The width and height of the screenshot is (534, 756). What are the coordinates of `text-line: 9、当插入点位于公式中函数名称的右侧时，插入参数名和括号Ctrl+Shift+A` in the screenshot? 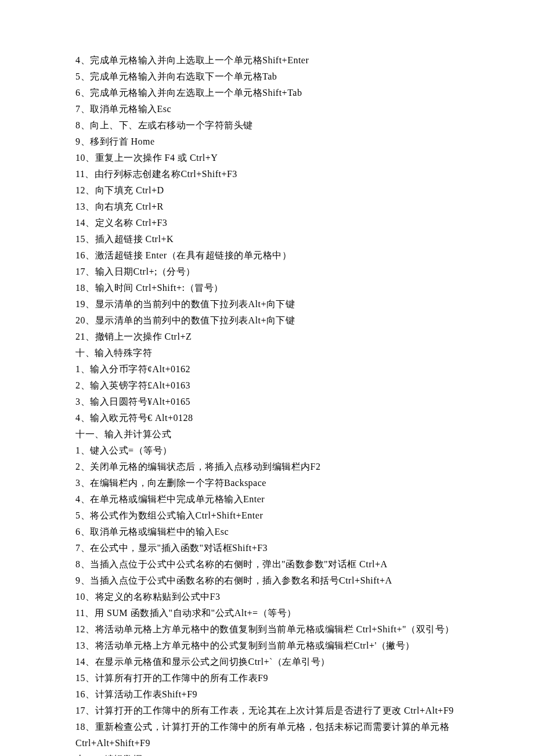 It's located at (267, 581).